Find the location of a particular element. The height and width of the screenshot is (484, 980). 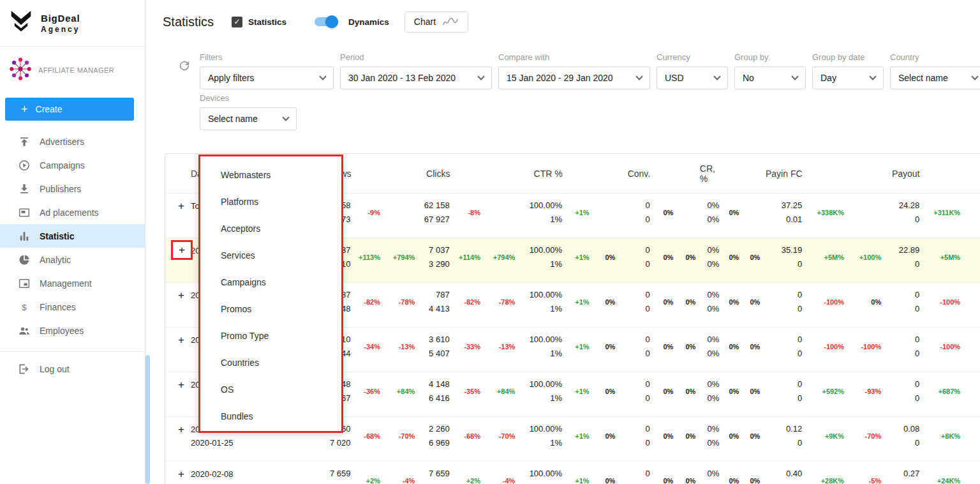

filters-row-2: Devices Select name is located at coordinates (590, 112).